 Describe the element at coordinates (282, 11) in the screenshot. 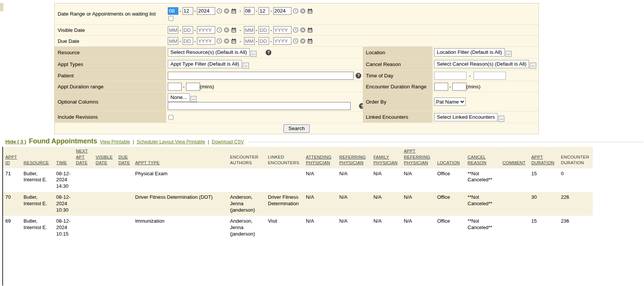

I see `date-range-to-yyyy-input` at that location.